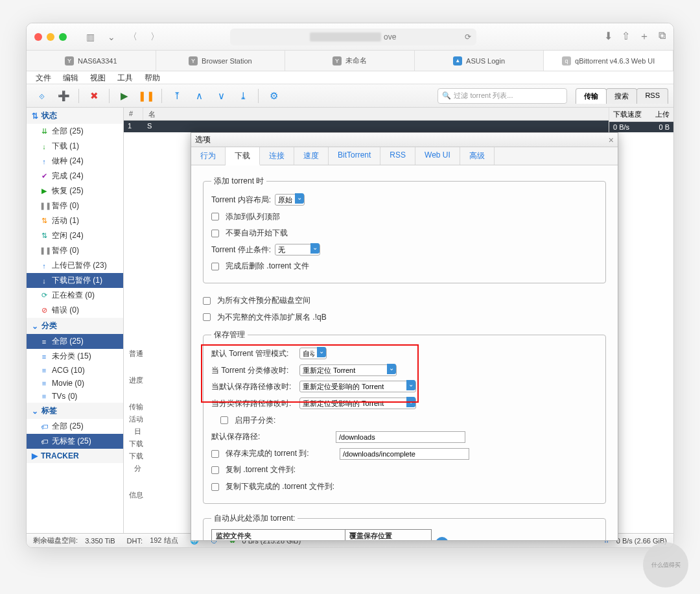 The width and height of the screenshot is (700, 594). Describe the element at coordinates (75, 370) in the screenshot. I see `sidebar-cat-acg: ≡ACG (10)` at that location.